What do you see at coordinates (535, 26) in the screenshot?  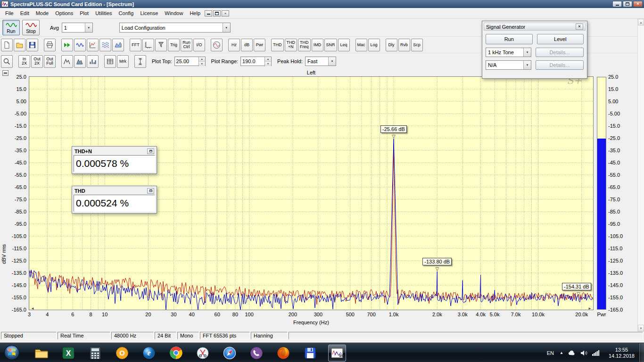 I see `signal-generator-title-bar: Signal Generator ×` at bounding box center [535, 26].